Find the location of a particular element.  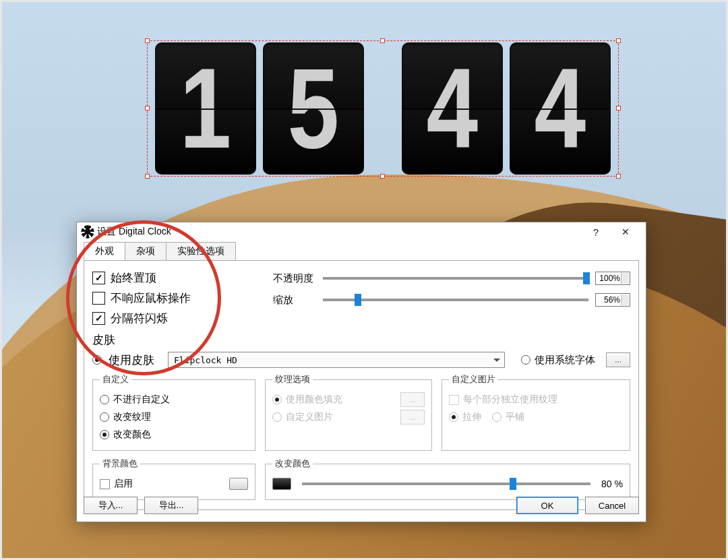

value: Flipclock HD is located at coordinates (206, 360).